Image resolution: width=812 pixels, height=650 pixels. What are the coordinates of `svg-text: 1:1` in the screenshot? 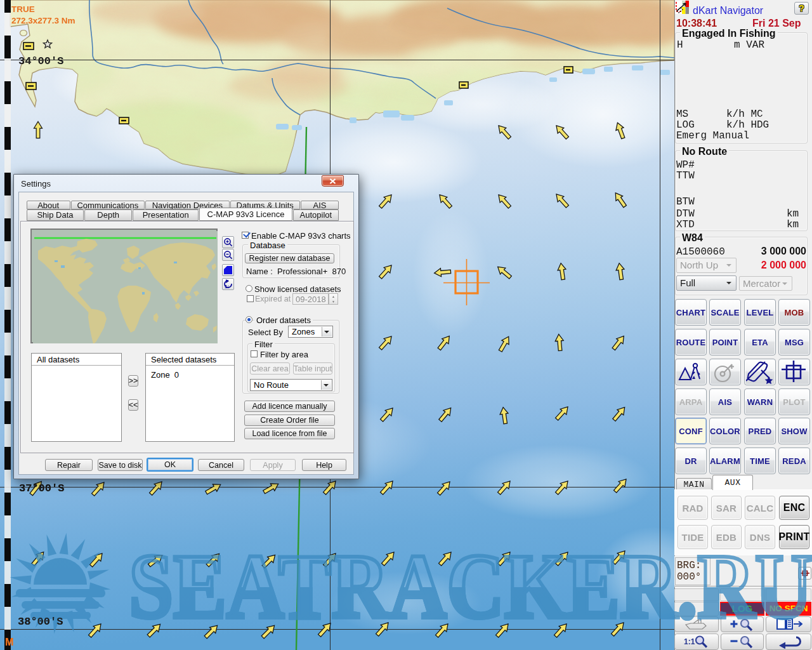 It's located at (690, 642).